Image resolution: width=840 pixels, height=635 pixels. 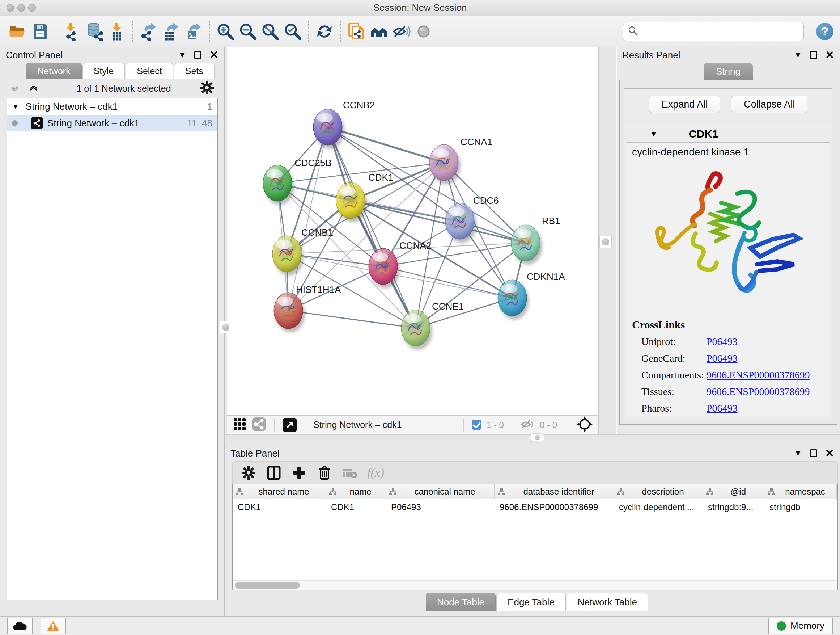 What do you see at coordinates (722, 342) in the screenshot?
I see `crosslink-uniprot: P06493` at bounding box center [722, 342].